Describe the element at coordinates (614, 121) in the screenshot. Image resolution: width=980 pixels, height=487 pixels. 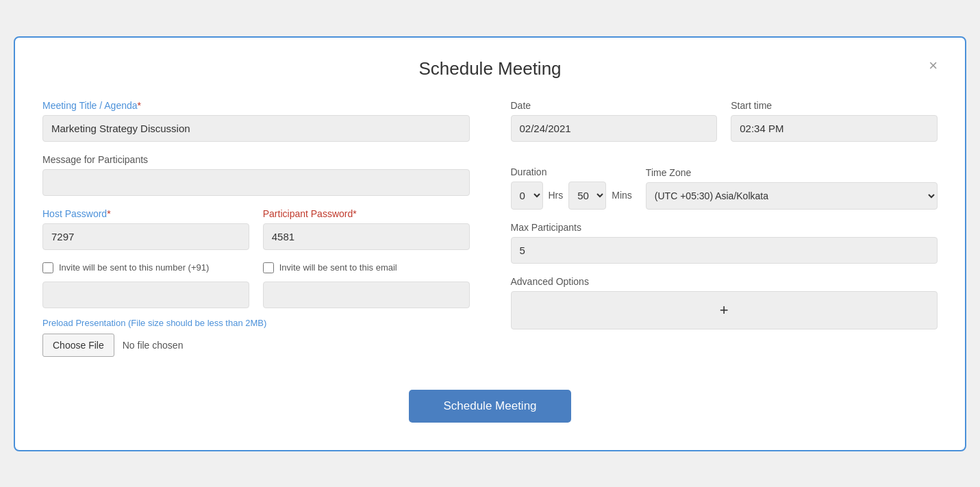
I see `date-group: Date` at that location.